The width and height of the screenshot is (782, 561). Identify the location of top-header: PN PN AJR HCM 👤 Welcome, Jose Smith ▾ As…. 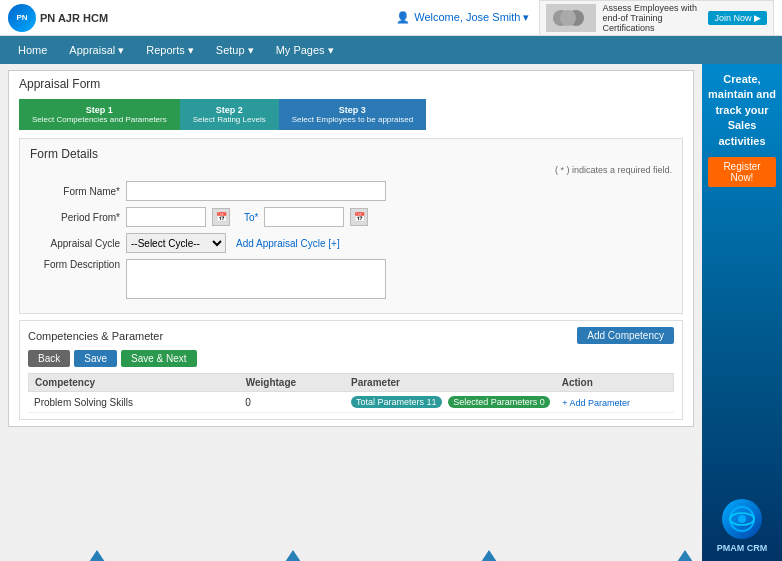
(391, 18).